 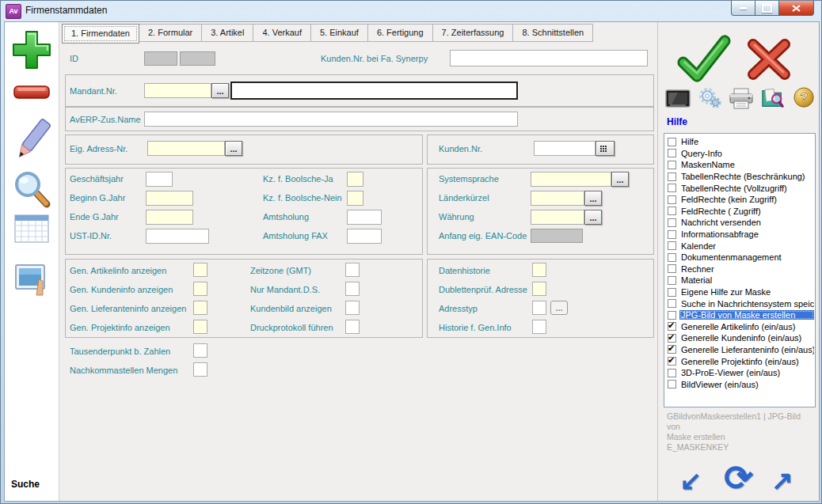 What do you see at coordinates (364, 236) in the screenshot?
I see `amtsholung-fax-field` at bounding box center [364, 236].